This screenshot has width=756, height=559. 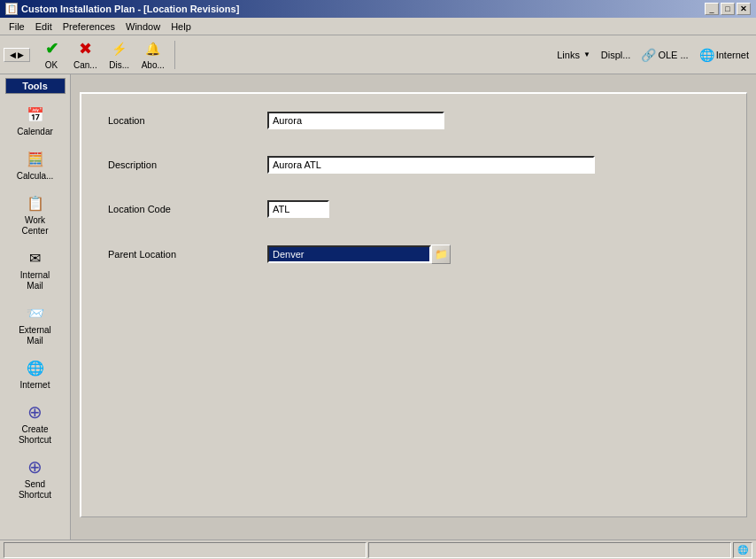 I want to click on disconnect-icon: ⚡, so click(x=120, y=49).